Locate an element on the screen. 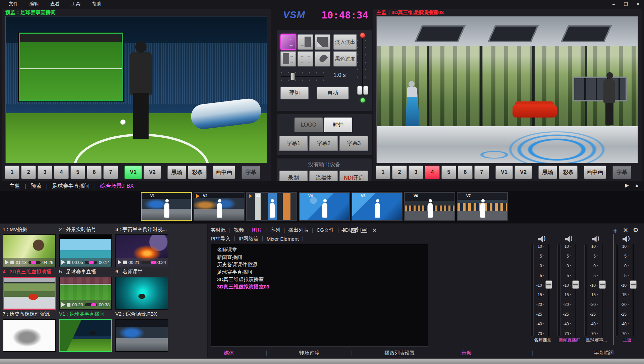 The width and height of the screenshot is (644, 364). media-cell-thumbnail: 00:2100:24 is located at coordinates (142, 251).